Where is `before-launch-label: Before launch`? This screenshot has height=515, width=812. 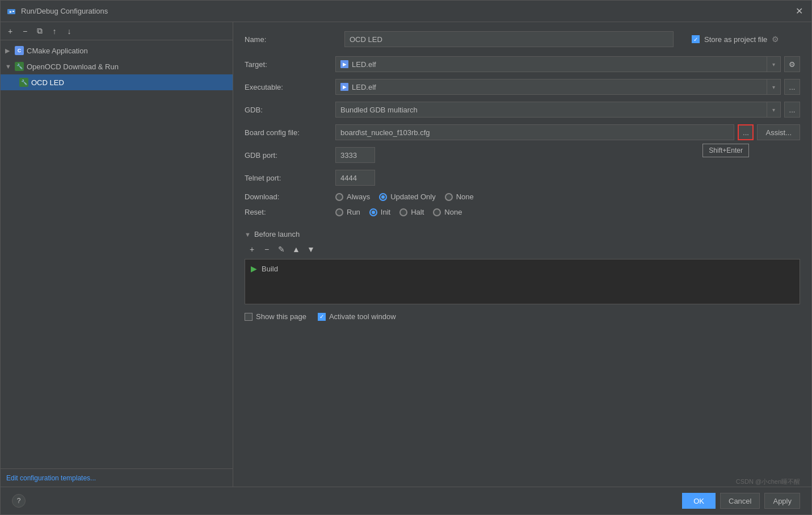 before-launch-label: Before launch is located at coordinates (277, 234).